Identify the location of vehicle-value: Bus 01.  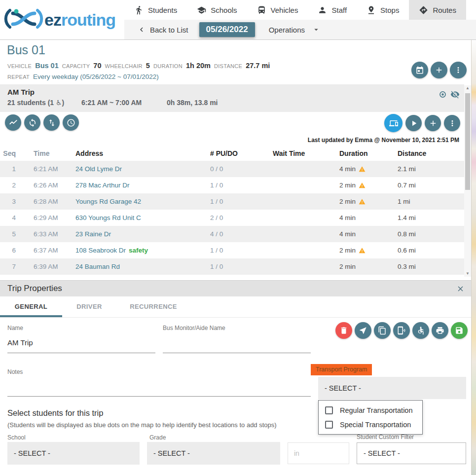
(47, 66).